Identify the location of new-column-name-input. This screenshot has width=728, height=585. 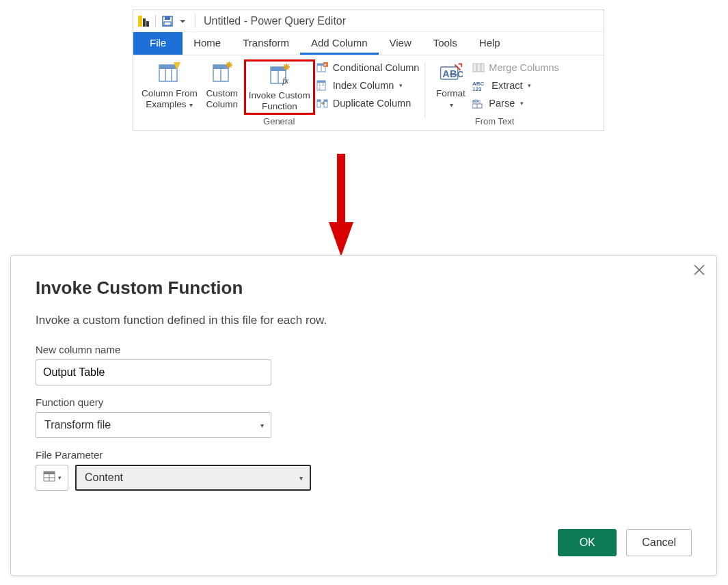
(153, 372).